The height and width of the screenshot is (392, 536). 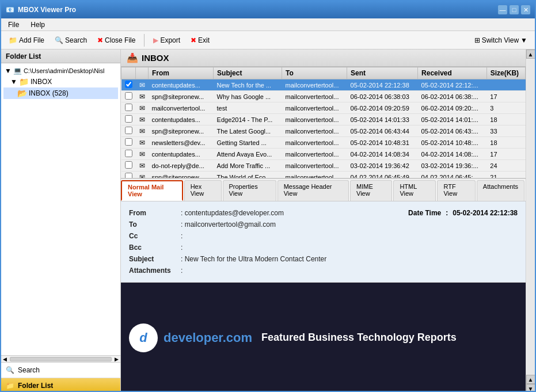 I want to click on scroll-up-arrow: ▲, so click(x=531, y=54).